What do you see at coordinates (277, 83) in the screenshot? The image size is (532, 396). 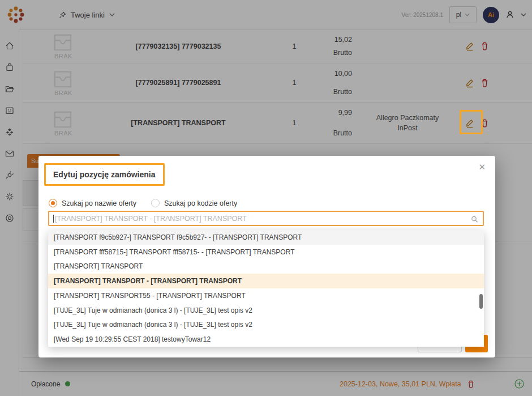 I see `table-row: BRAK [7779025891] 7779025891 1 10,00 Bru…` at bounding box center [277, 83].